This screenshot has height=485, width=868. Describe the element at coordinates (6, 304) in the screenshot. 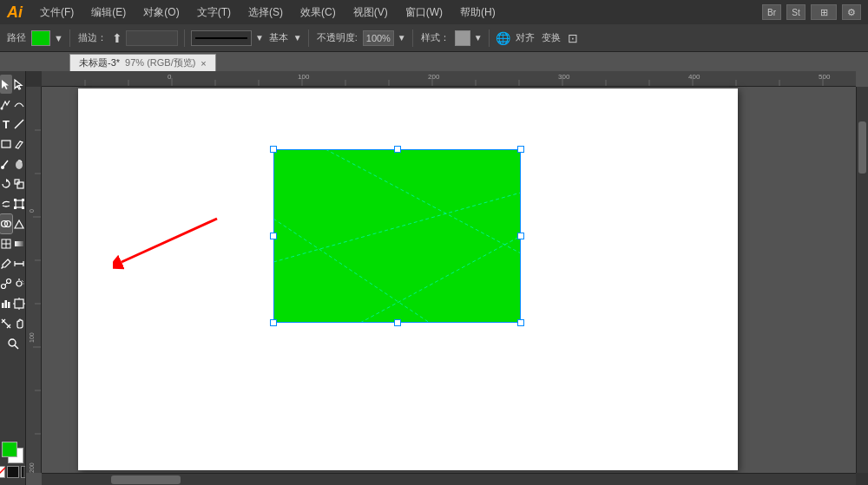

I see `column-graph-tool` at that location.